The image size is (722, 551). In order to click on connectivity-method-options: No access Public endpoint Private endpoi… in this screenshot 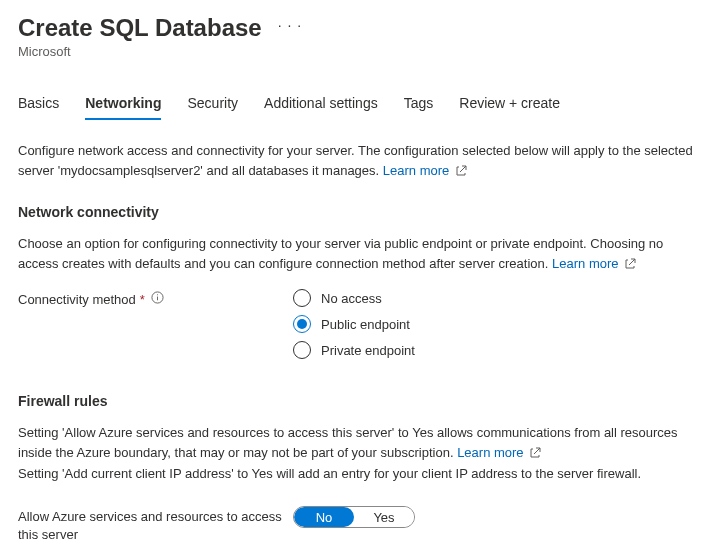, I will do `click(498, 328)`.